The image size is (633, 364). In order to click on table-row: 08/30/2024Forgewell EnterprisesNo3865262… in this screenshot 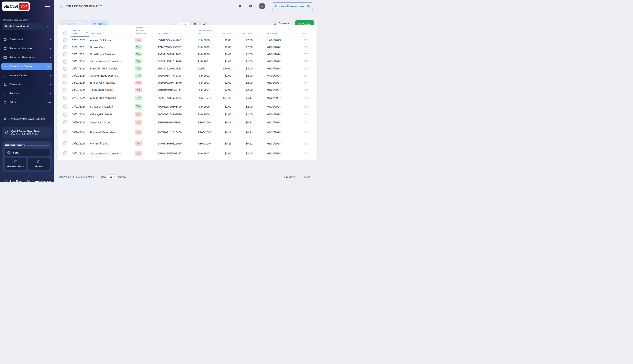, I will do `click(188, 132)`.